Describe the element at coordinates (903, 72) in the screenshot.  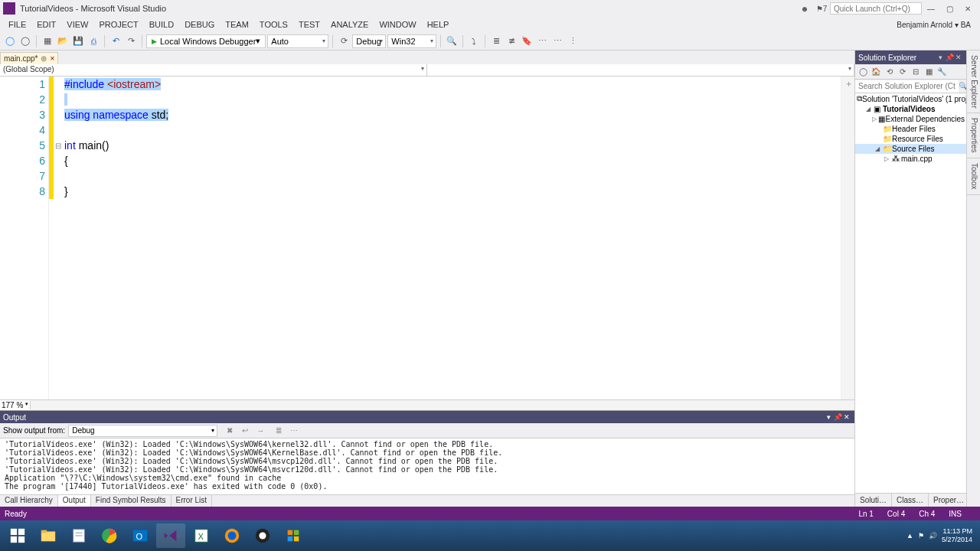
I see `sol-refresh-icon: ⟳` at that location.